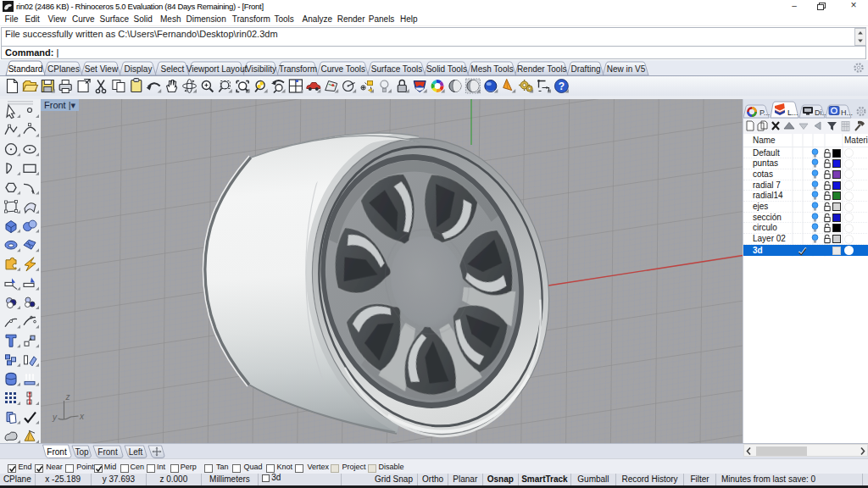 The image size is (868, 488). Describe the element at coordinates (261, 69) in the screenshot. I see `svg-text: Visibility` at that location.